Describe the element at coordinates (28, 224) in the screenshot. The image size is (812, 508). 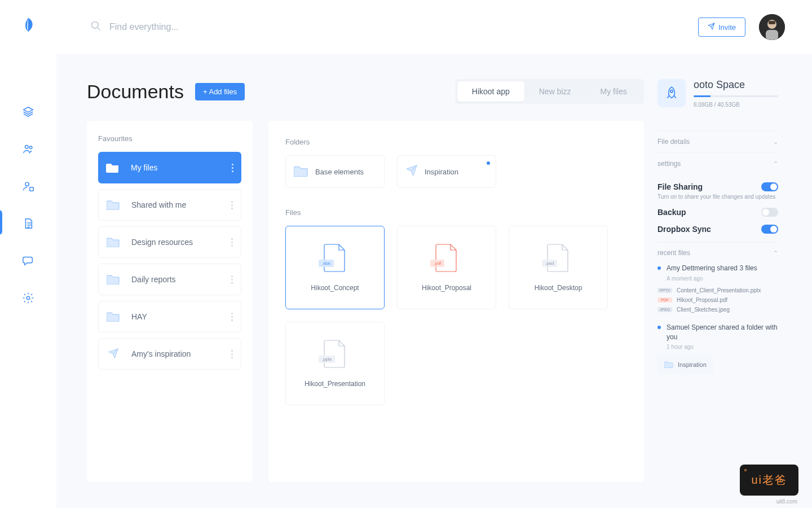
I see `nav-documents-icon` at that location.